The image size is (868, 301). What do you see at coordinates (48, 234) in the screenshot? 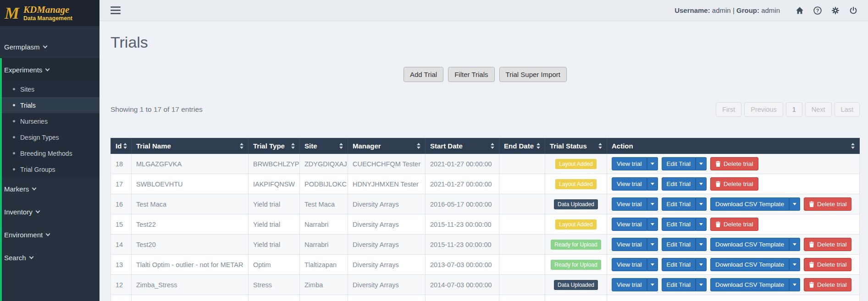
I see `chevron-down-icon` at bounding box center [48, 234].